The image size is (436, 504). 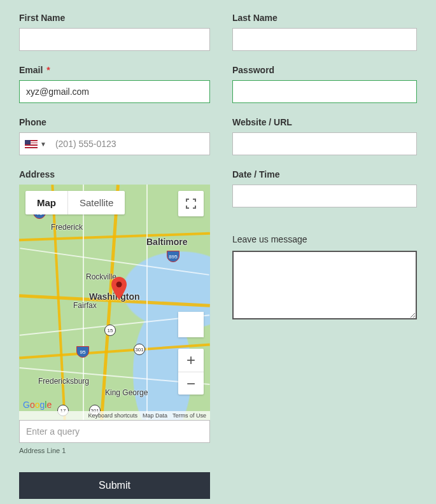 I want to click on last-name-input, so click(x=325, y=39).